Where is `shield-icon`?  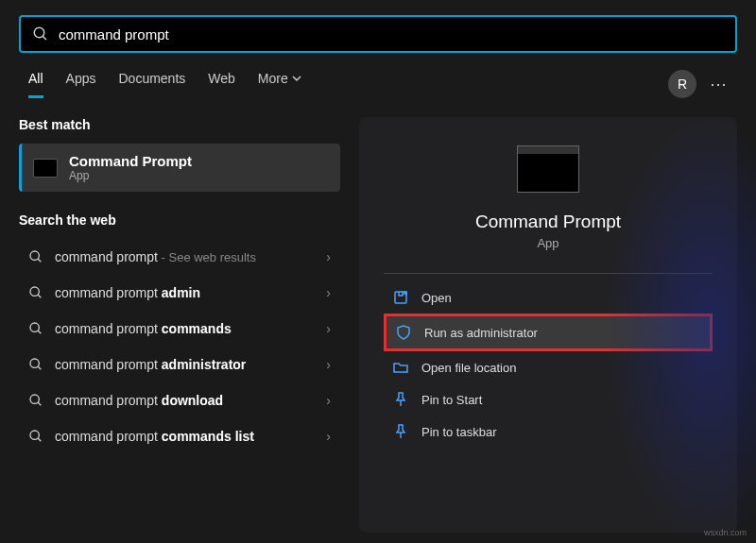 shield-icon is located at coordinates (404, 332).